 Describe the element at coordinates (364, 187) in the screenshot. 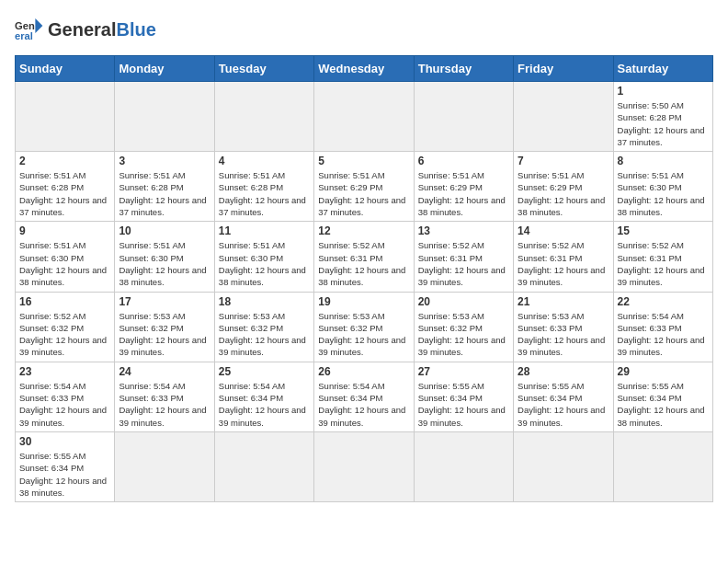

I see `calendar-week-row: 2Sunrise: 5:51 AMSunset: 6:28 PMDaylight…` at that location.